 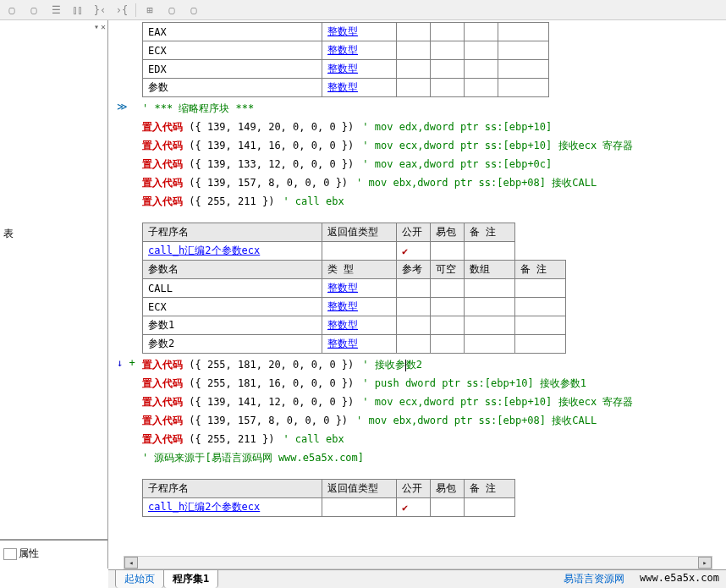 What do you see at coordinates (434, 402) in the screenshot?
I see `code-line: 置入代码 ({ 139, 141, 12, 0, 0, 0 })' mov ec…` at bounding box center [434, 402].